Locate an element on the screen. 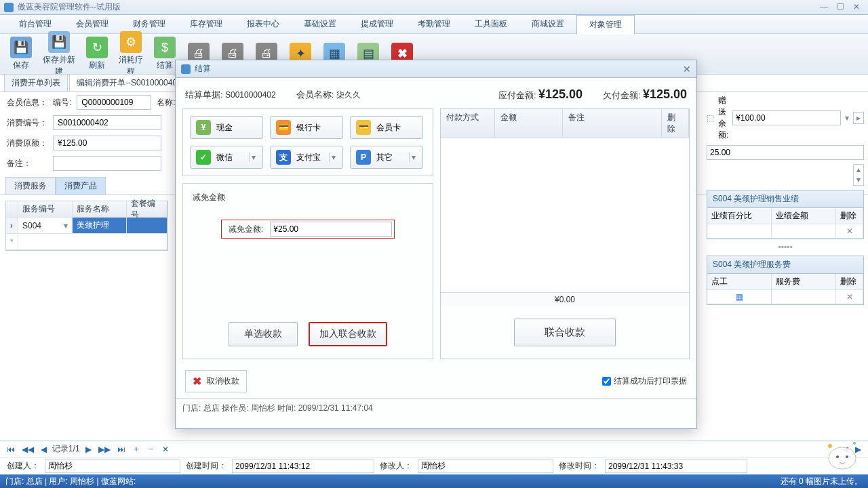  member-card-icon: 💳 is located at coordinates (363, 127).